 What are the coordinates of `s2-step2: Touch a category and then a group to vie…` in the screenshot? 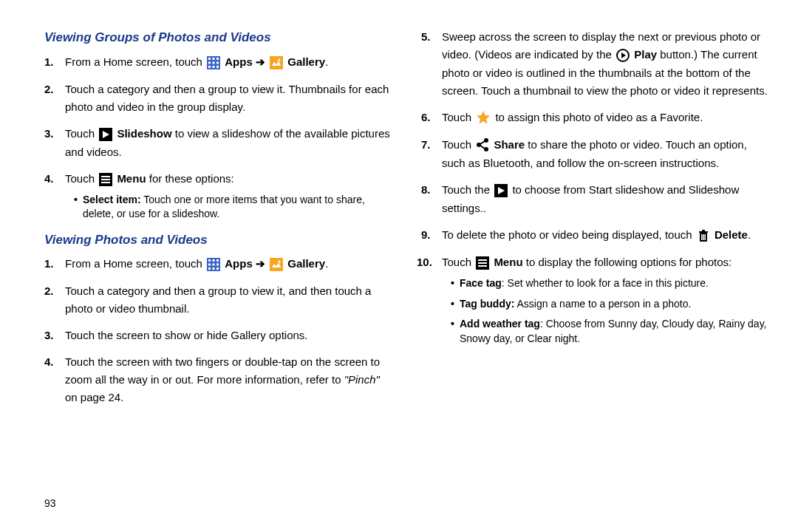 It's located at (228, 300).